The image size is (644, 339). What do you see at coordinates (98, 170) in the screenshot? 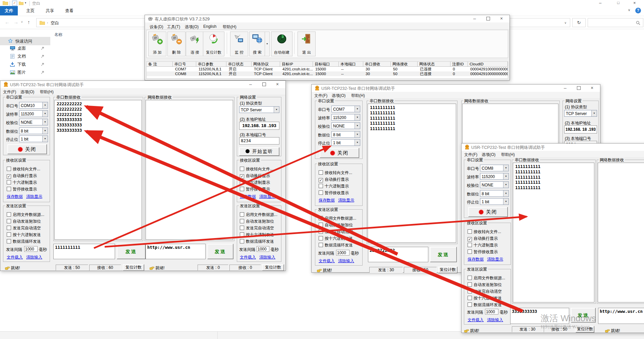
I see `serial-recv-area: 2222222222 2222222222 2222222222 3333333…` at bounding box center [98, 170].